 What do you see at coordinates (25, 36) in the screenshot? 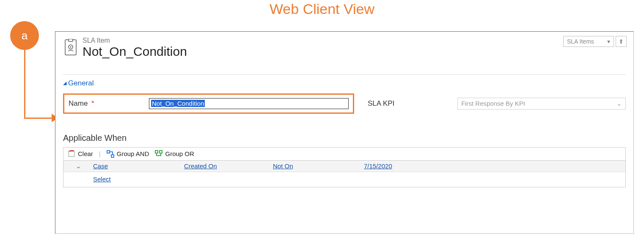
I see `annotation-badge-a: a` at bounding box center [25, 36].